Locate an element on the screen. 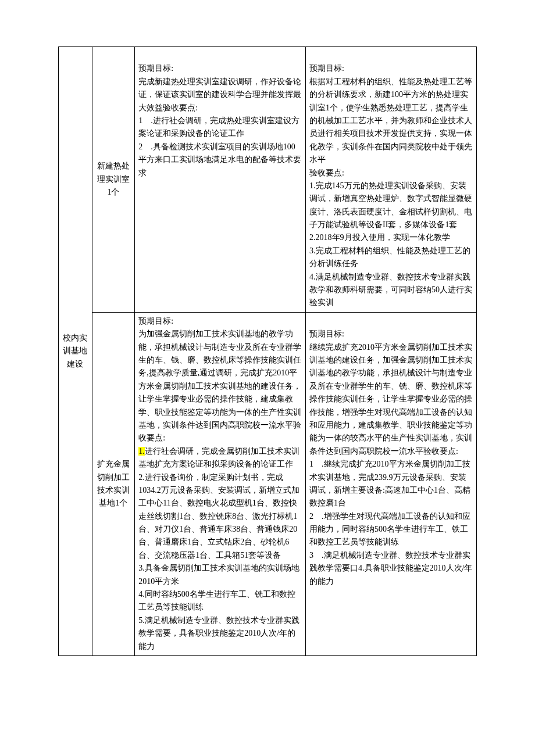 Image resolution: width=535 pixels, height=756 pixels. after-highlight-text: 进行社会调研，完成金属切削加工技术实训基地扩充方案论证和拟采购设备的论证工作 is located at coordinates (219, 458).